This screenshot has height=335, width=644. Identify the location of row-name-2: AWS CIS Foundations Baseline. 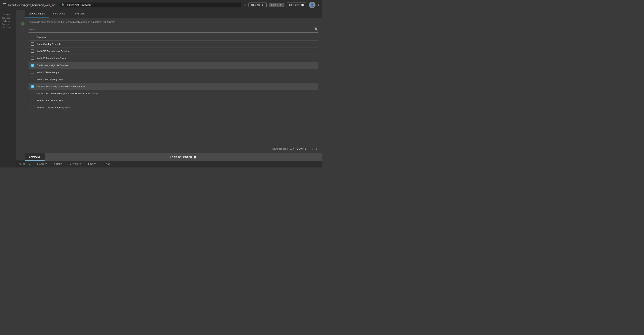
(53, 51).